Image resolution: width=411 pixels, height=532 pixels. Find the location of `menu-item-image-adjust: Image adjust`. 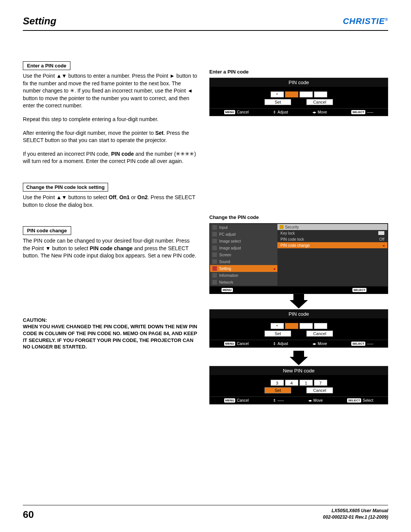

menu-item-image-adjust: Image adjust is located at coordinates (244, 248).